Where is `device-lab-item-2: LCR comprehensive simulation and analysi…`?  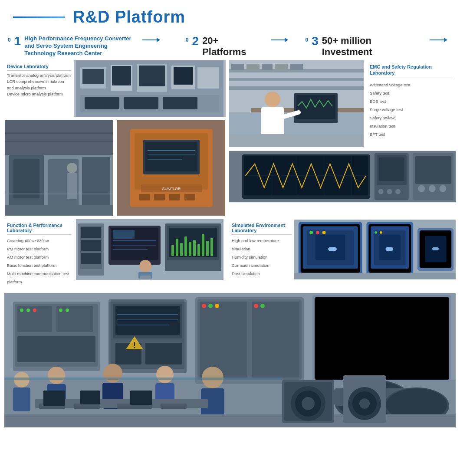
device-lab-item-2: LCR comprehensive simulation and analysi… is located at coordinates (39, 85).